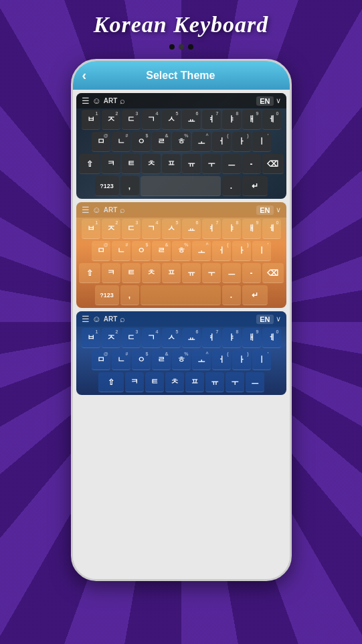 The height and width of the screenshot is (644, 362). I want to click on key-ya1: 8ㅑ, so click(232, 120).